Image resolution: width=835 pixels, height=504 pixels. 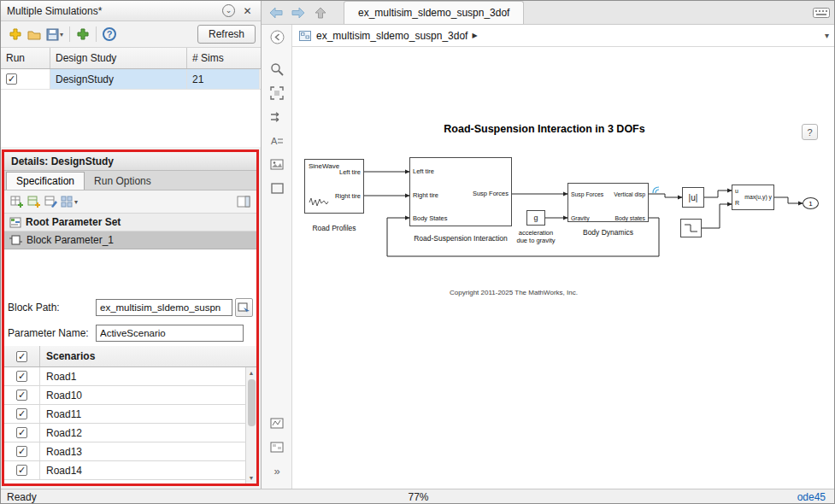 I want to click on chevron-down-icon: ⌄, so click(x=229, y=10).